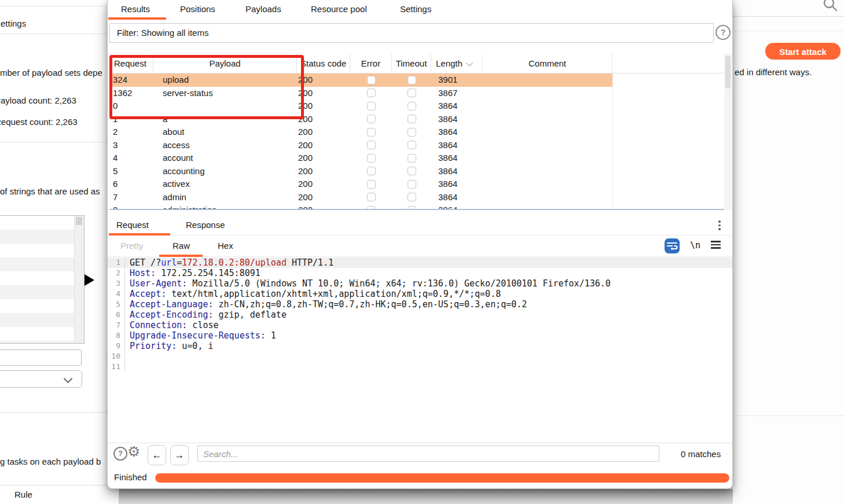 The width and height of the screenshot is (844, 504). What do you see at coordinates (361, 159) in the screenshot?
I see `table-row: 4account2003864` at bounding box center [361, 159].